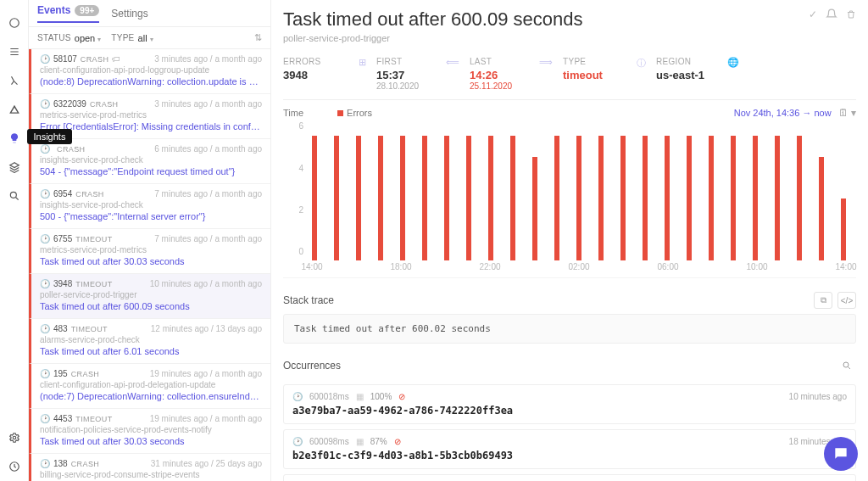 The image size is (868, 481). What do you see at coordinates (14, 52) in the screenshot?
I see `rail-list-icon` at bounding box center [14, 52].